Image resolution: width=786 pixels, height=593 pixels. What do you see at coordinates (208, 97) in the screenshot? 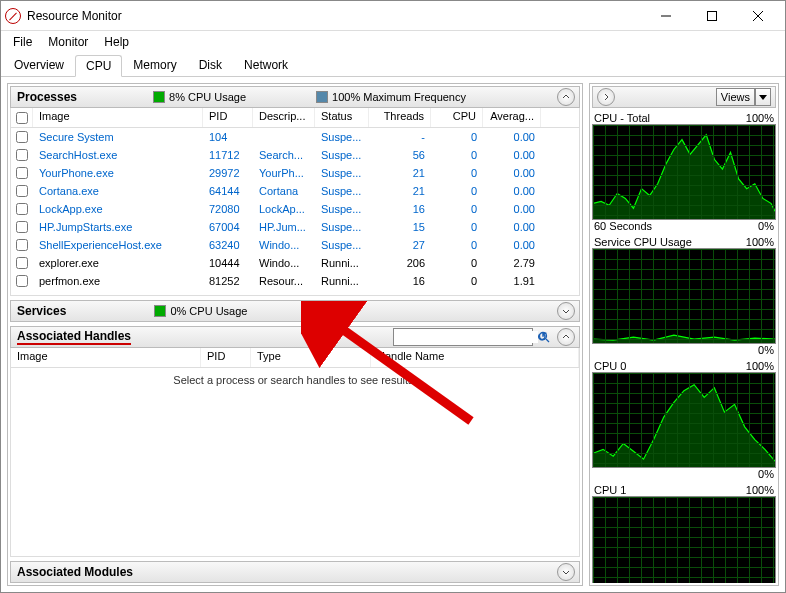
I see `cpu-usage-label: 8% CPU Usage` at bounding box center [208, 97].